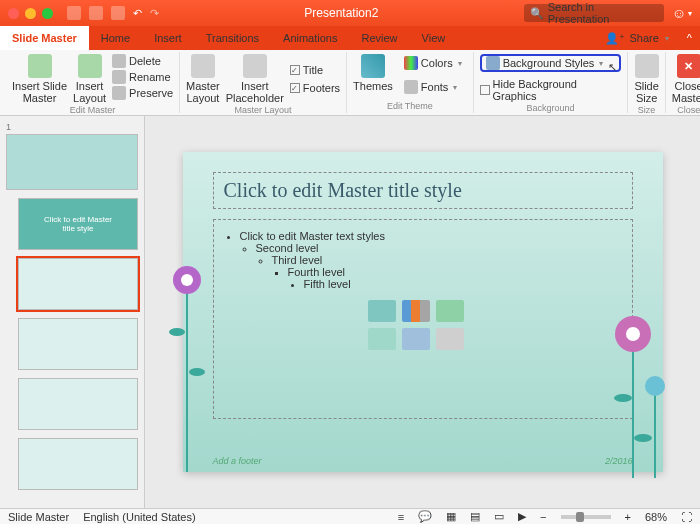 The width and height of the screenshot is (700, 524). Describe the element at coordinates (416, 339) in the screenshot. I see `insert-online-picture-icon` at that location.